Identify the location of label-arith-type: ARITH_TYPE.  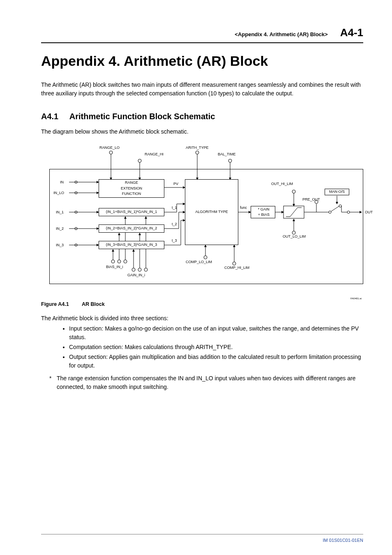
(197, 148).